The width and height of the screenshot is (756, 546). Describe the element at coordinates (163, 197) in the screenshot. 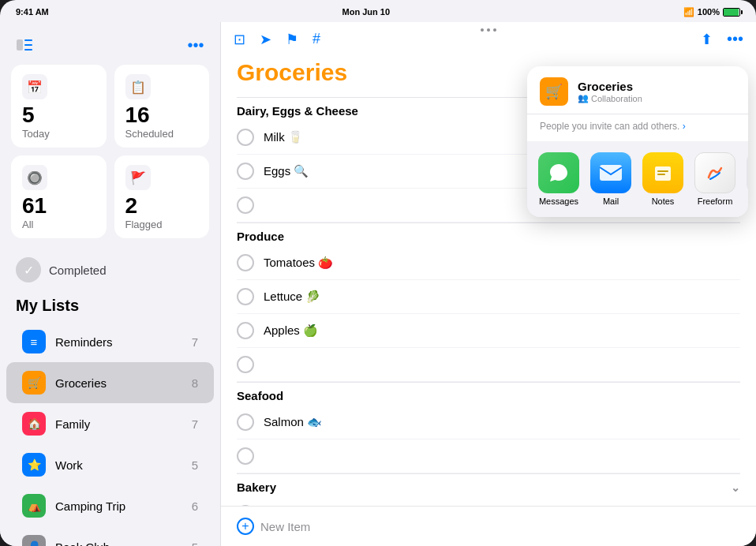

I see `smart-card-flagged: 🚩 2 Flagged` at that location.